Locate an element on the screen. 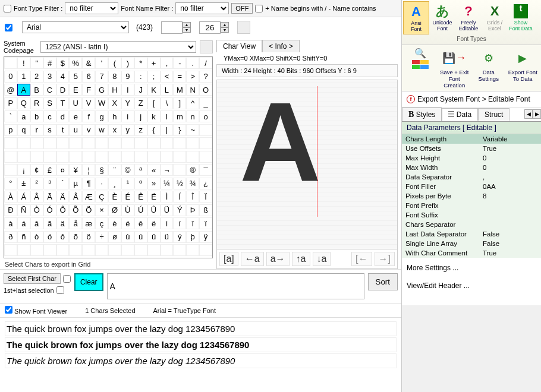  char-cell: Ä is located at coordinates (63, 197).